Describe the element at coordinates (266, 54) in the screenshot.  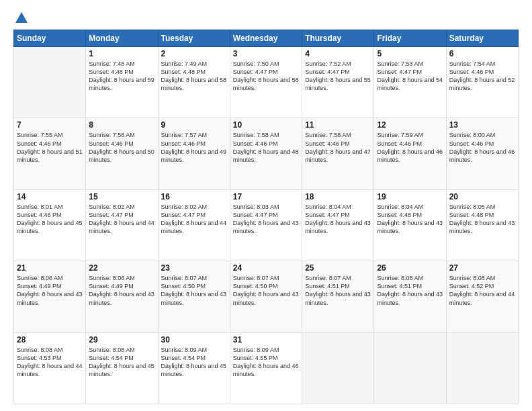
I see `day-number: 3` at that location.